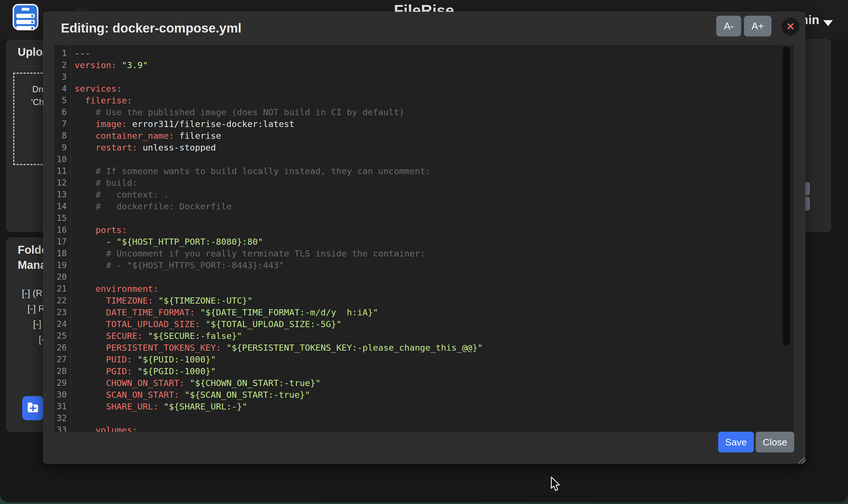  What do you see at coordinates (424, 88) in the screenshot?
I see `code-line: 4services:` at bounding box center [424, 88].